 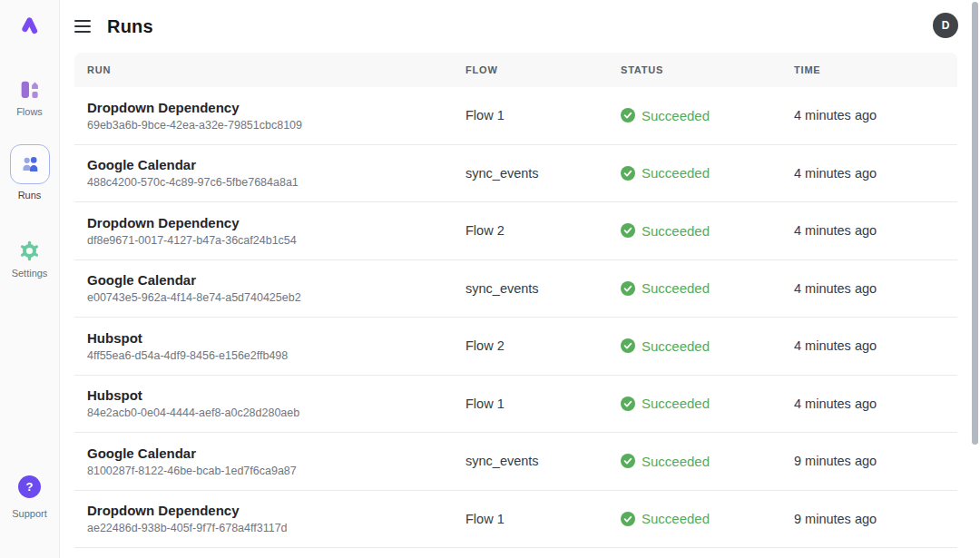 I want to click on flows-icon, so click(x=29, y=89).